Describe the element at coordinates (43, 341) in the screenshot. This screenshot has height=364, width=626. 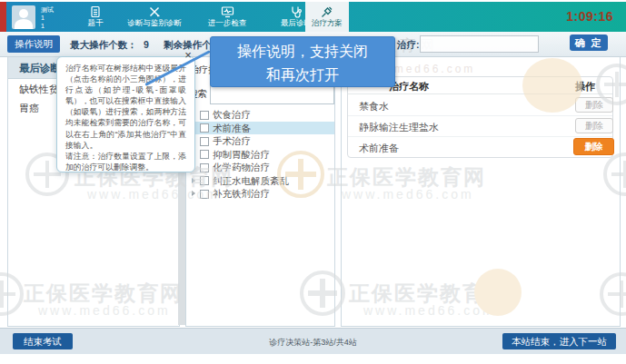
I see `end-exam-button: 结束考试` at that location.